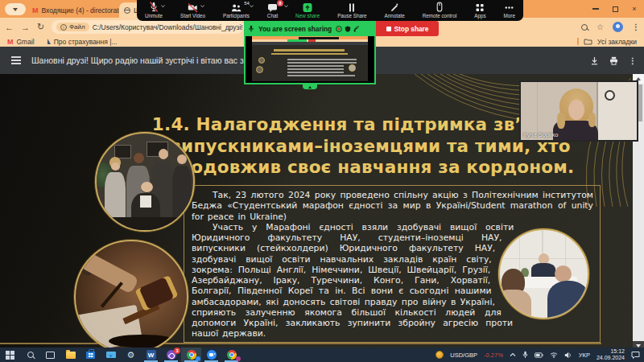 The height and width of the screenshot is (362, 644). I want to click on wifi-icon, so click(554, 355).